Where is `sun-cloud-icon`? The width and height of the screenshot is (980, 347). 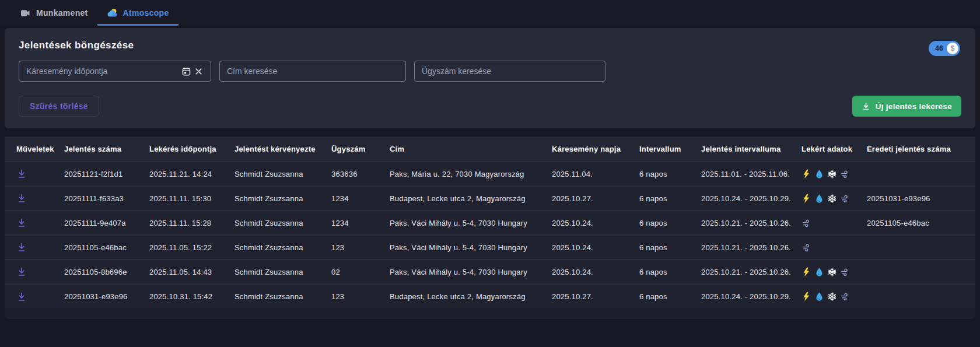
sun-cloud-icon is located at coordinates (112, 13).